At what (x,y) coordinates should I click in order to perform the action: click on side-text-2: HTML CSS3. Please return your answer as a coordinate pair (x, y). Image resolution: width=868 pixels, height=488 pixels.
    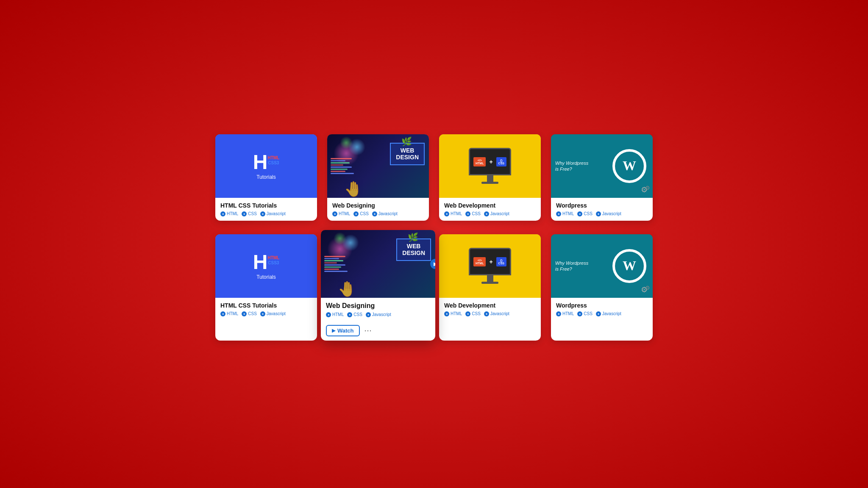
    Looking at the image, I should click on (273, 261).